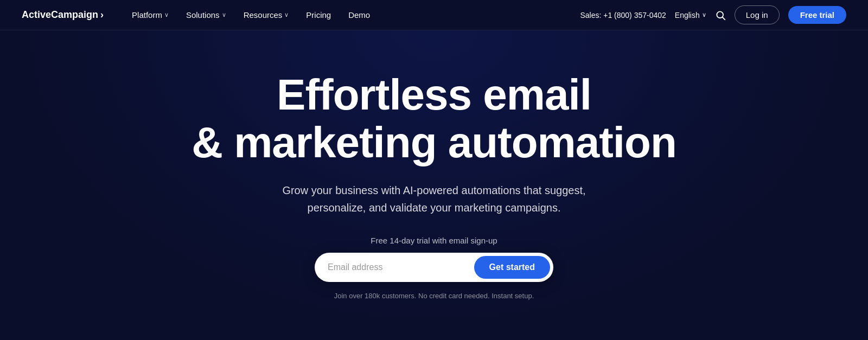 This screenshot has width=868, height=340. I want to click on language-selector: English ∨, so click(691, 15).